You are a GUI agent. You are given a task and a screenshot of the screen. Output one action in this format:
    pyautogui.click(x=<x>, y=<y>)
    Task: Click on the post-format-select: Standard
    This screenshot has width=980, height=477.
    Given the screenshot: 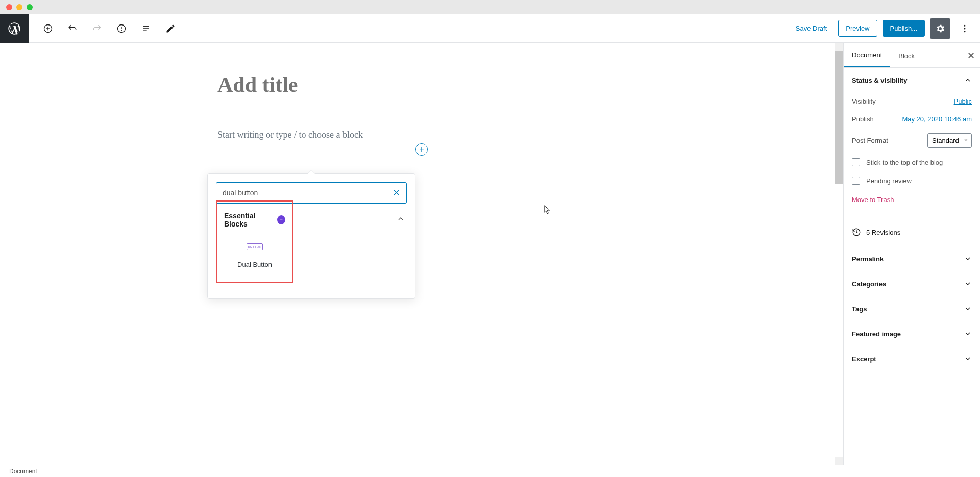 What is the action you would take?
    pyautogui.click(x=949, y=141)
    